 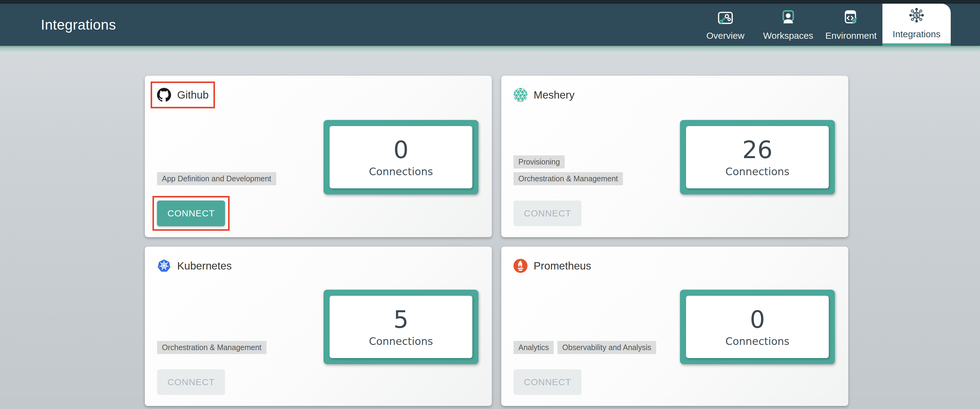 I want to click on category-tags: Analytics Observability and Analysis, so click(x=585, y=347).